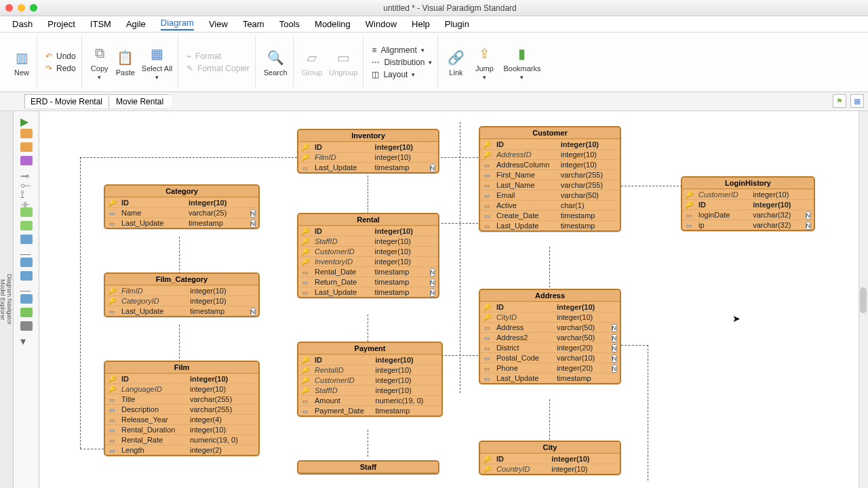 The width and height of the screenshot is (868, 488). I want to click on left-rail: Diagram NavigatorModel ExplorerPropertyD…, so click(7, 300).